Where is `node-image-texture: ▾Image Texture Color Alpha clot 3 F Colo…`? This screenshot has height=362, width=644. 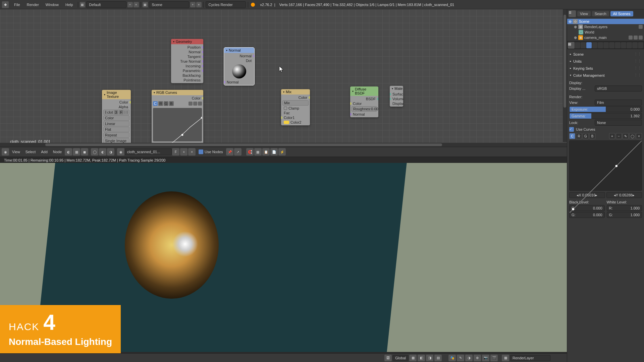
node-image-texture: ▾Image Texture Color Alpha clot 3 F Colo… is located at coordinates (116, 118).